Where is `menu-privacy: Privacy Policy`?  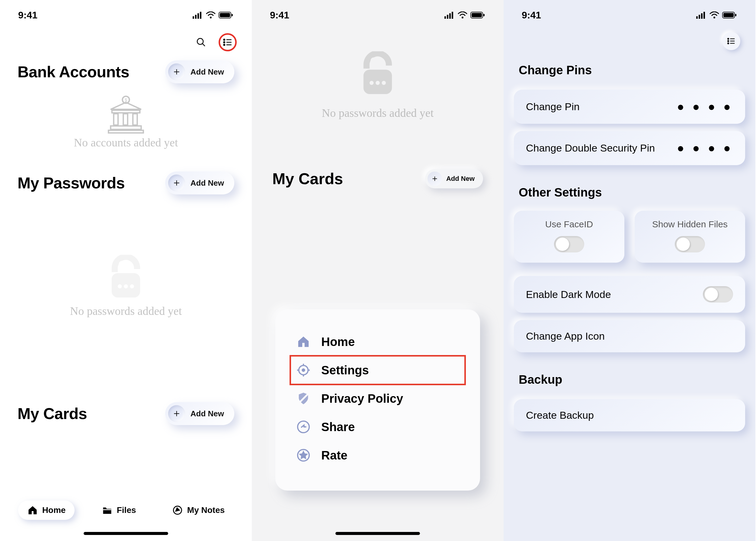 menu-privacy: Privacy Policy is located at coordinates (378, 398).